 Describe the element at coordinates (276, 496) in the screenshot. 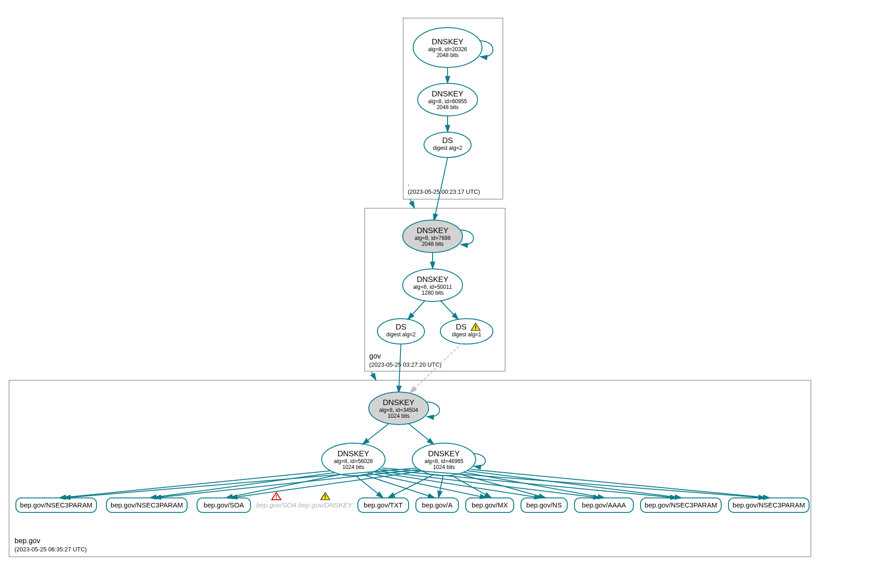

I see `error-icon: !` at that location.